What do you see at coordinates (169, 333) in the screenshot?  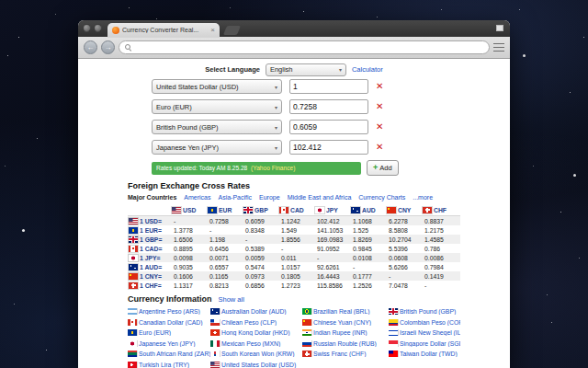 I see `currency-link: Euro (EUR)` at bounding box center [169, 333].